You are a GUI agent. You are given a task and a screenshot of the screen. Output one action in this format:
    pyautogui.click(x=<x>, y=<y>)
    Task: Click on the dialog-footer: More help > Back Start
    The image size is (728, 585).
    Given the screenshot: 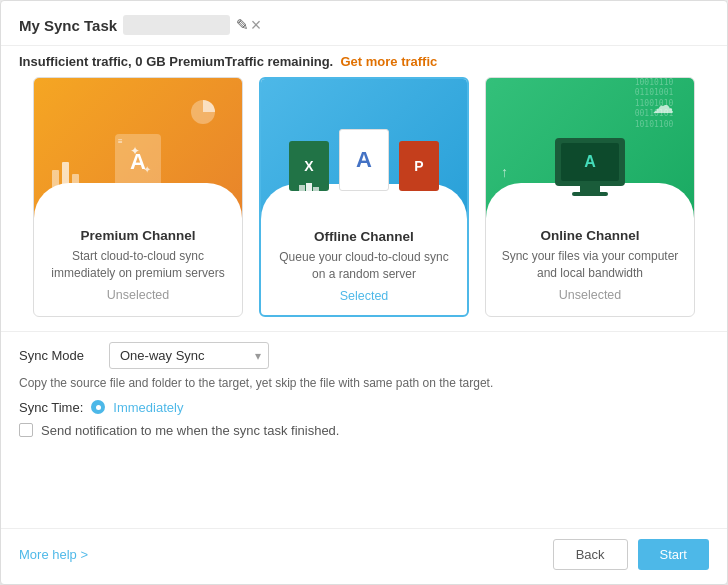 What is the action you would take?
    pyautogui.click(x=364, y=556)
    